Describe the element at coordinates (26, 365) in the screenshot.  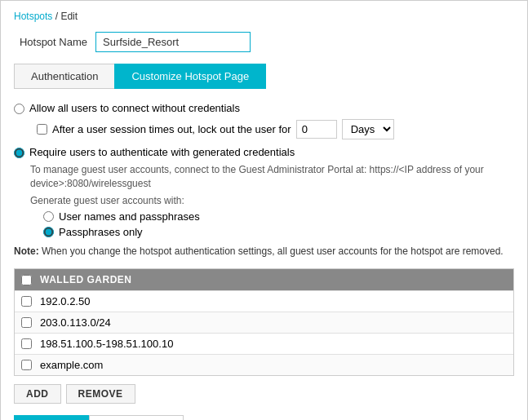
I see `row-4-checkbox` at that location.